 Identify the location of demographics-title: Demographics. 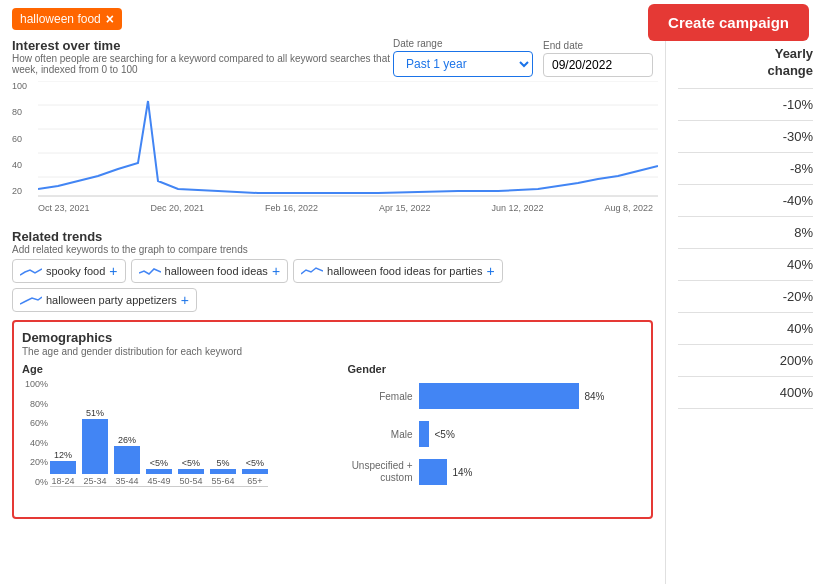
(332, 338).